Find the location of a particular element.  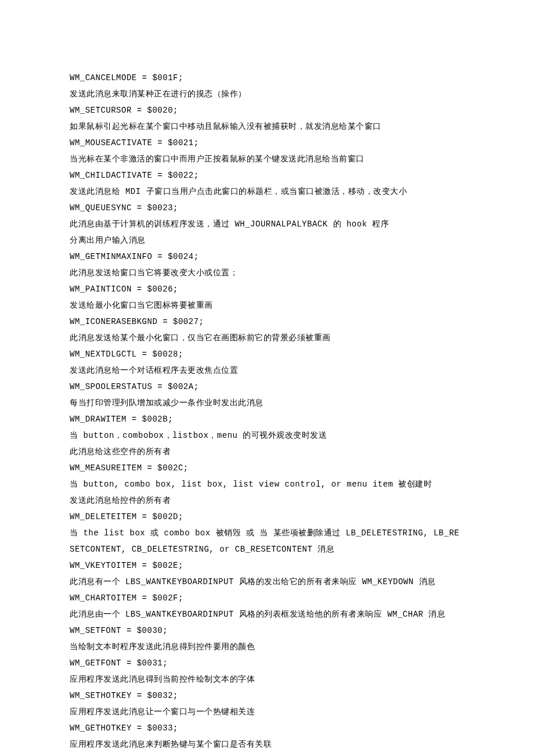

text-line: WM_SETHOTKEY = $0032; is located at coordinates (267, 696).